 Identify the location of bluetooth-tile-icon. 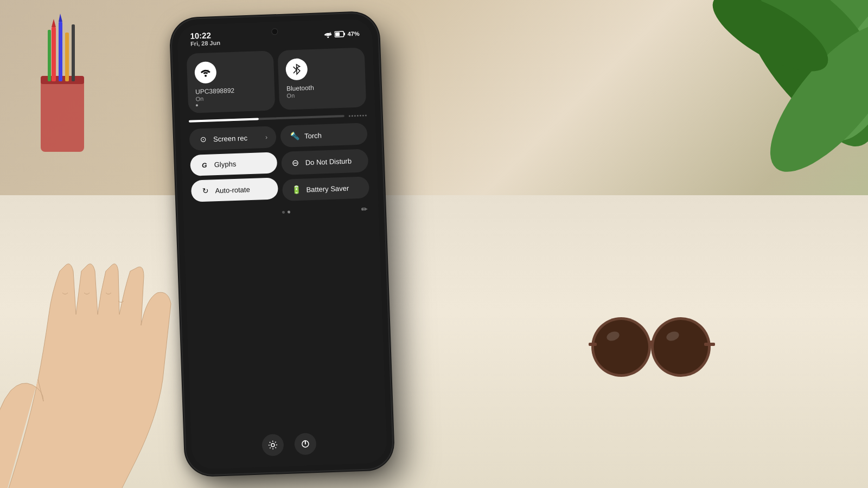
(296, 69).